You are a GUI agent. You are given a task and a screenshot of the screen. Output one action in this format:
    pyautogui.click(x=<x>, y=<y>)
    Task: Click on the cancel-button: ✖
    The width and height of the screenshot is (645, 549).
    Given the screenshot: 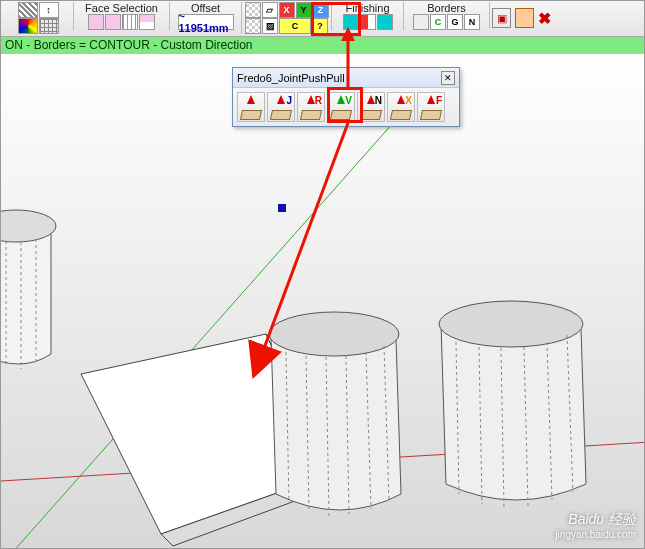 What is the action you would take?
    pyautogui.click(x=548, y=18)
    